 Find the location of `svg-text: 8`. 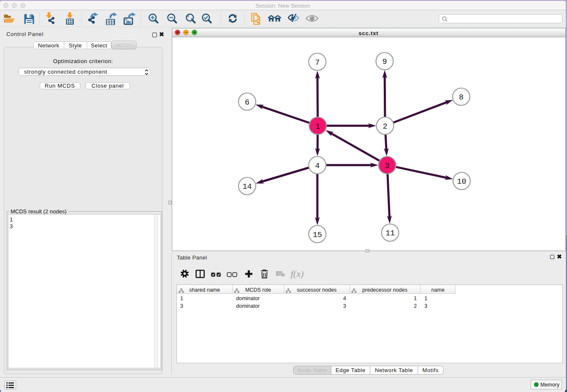

svg-text: 8 is located at coordinates (461, 97).